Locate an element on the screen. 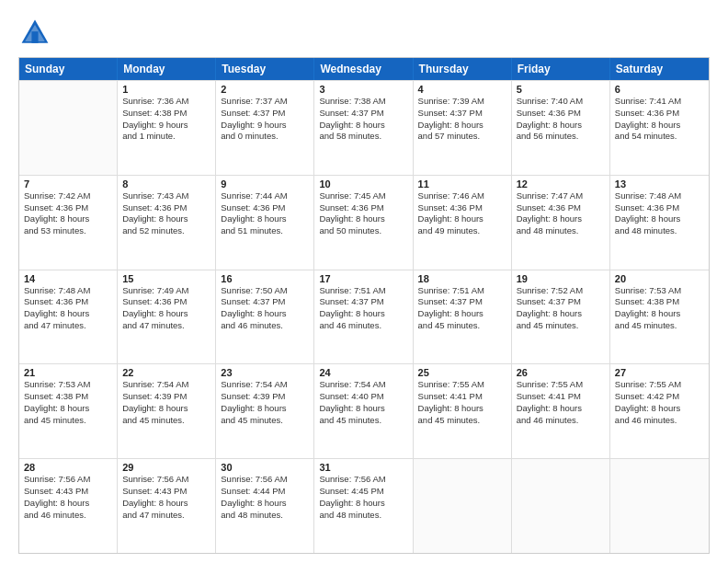 The width and height of the screenshot is (728, 563). calendar-day-3: 3Sunrise: 7:38 AMSunset: 4:37 PMDaylight… is located at coordinates (364, 128).